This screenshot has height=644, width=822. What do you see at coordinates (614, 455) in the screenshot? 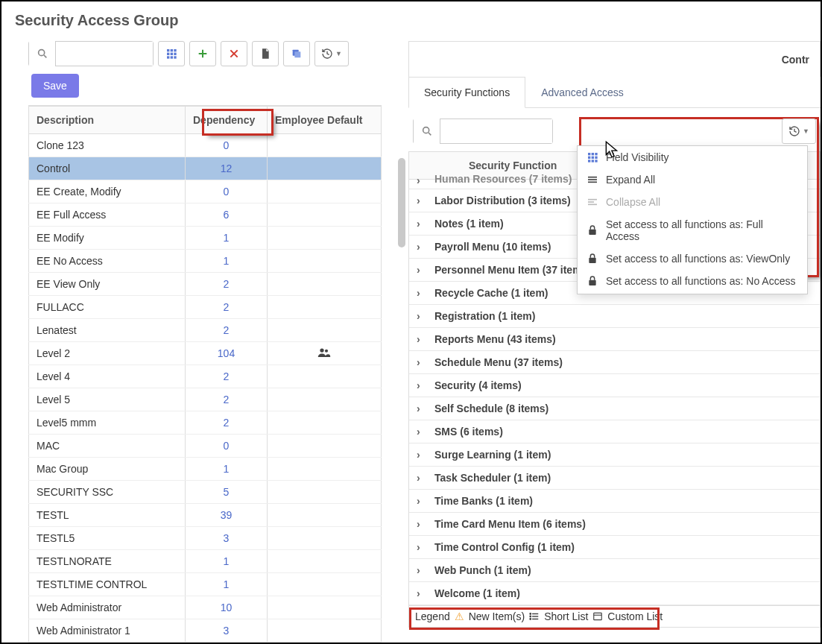
I see `function-row: ›Surge Learning (1 item)` at bounding box center [614, 455].